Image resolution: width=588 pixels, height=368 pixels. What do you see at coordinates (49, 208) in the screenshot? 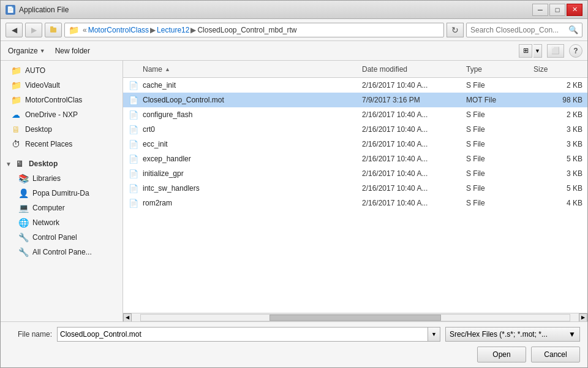
I see `sidebar-item-label: Computer` at bounding box center [49, 208].